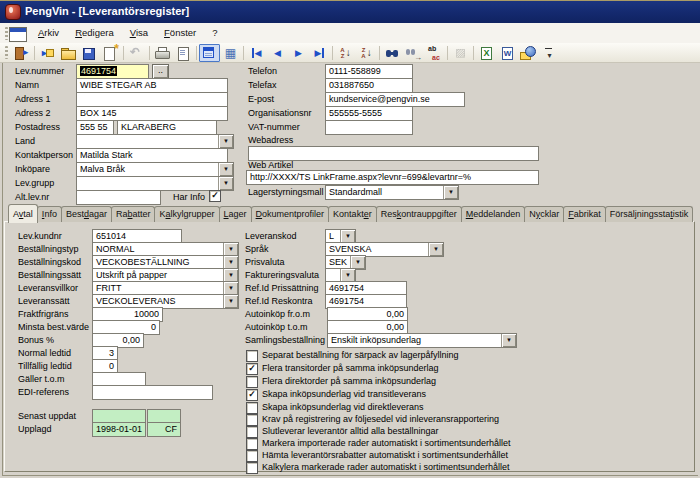  Describe the element at coordinates (270, 140) in the screenshot. I see `webadress-label: Webadress` at that location.